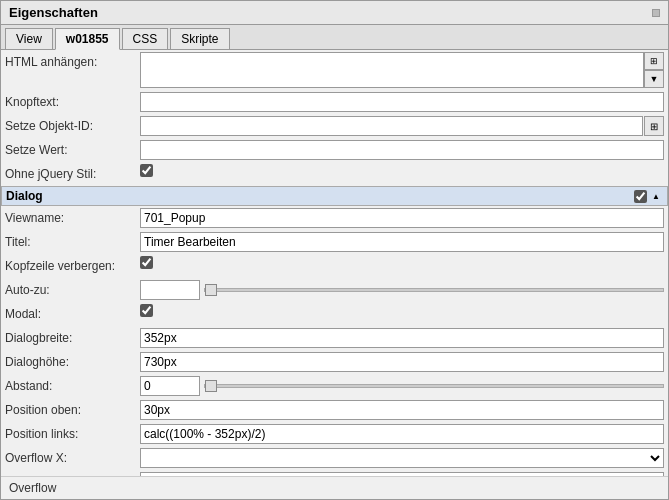 Image resolution: width=669 pixels, height=500 pixels. I want to click on control-ohne-jquery-stil, so click(402, 170).